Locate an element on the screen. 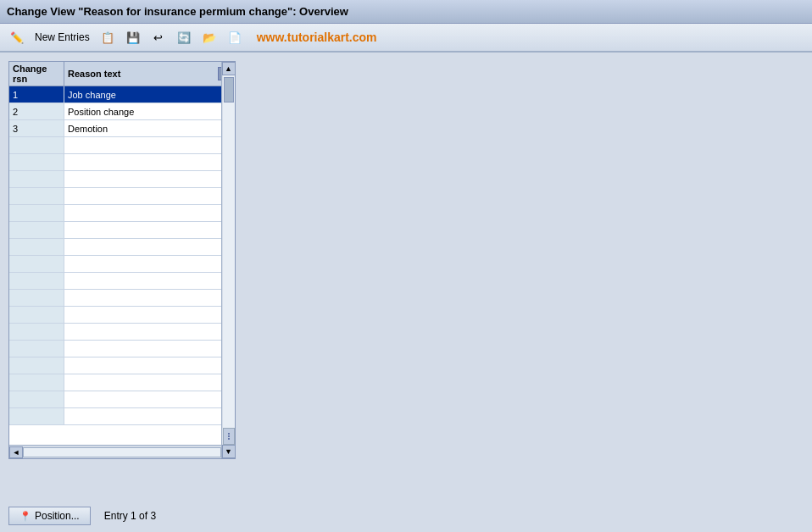 The image size is (812, 532). copy-icon-btn: 📋 is located at coordinates (108, 37).